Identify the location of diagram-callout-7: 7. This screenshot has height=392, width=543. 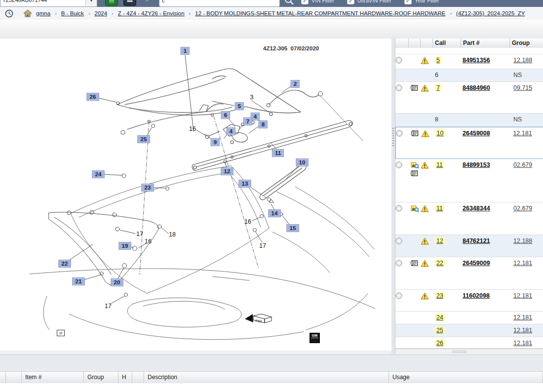
(248, 121).